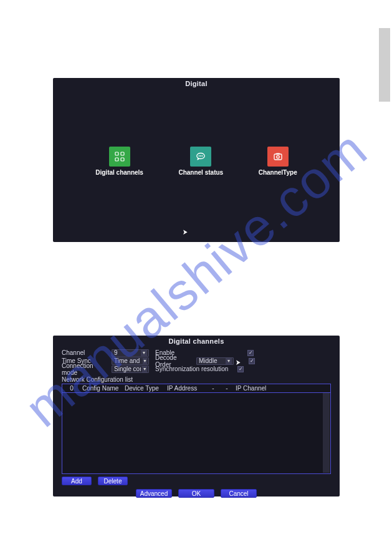 The height and width of the screenshot is (557, 392). What do you see at coordinates (196, 161) in the screenshot?
I see `digital-icons-row: Digital channels Channel status` at bounding box center [196, 161].